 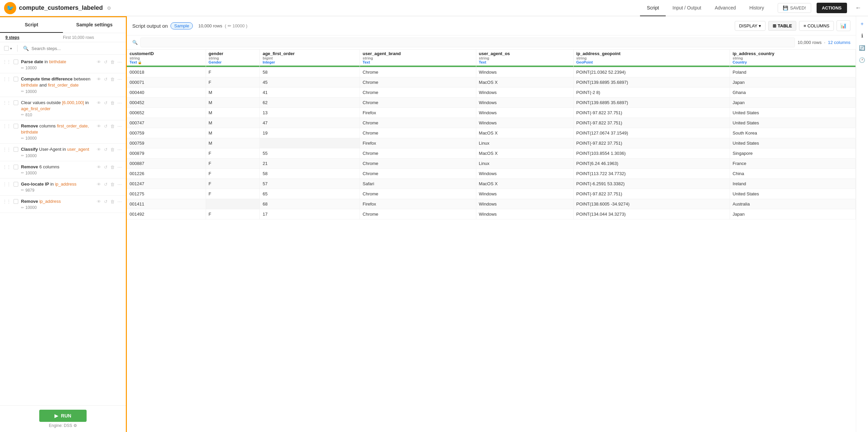 What do you see at coordinates (182, 26) in the screenshot?
I see `sample-badge: Sample` at bounding box center [182, 26].